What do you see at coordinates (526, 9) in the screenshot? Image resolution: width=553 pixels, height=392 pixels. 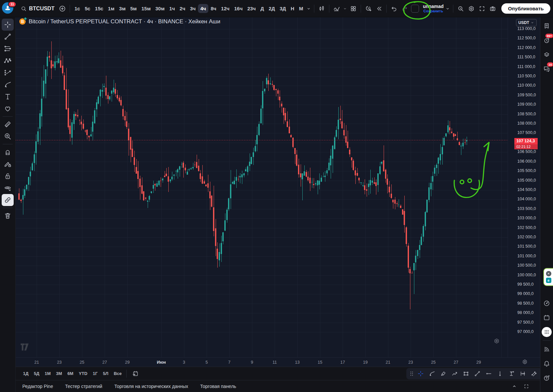 I see `publish-button: Опубликовать` at bounding box center [526, 9].